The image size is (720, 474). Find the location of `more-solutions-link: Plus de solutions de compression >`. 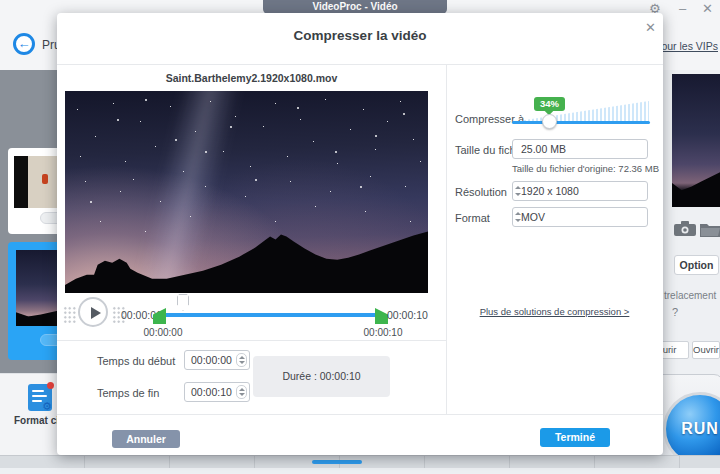

more-solutions-link: Plus de solutions de compression > is located at coordinates (554, 312).